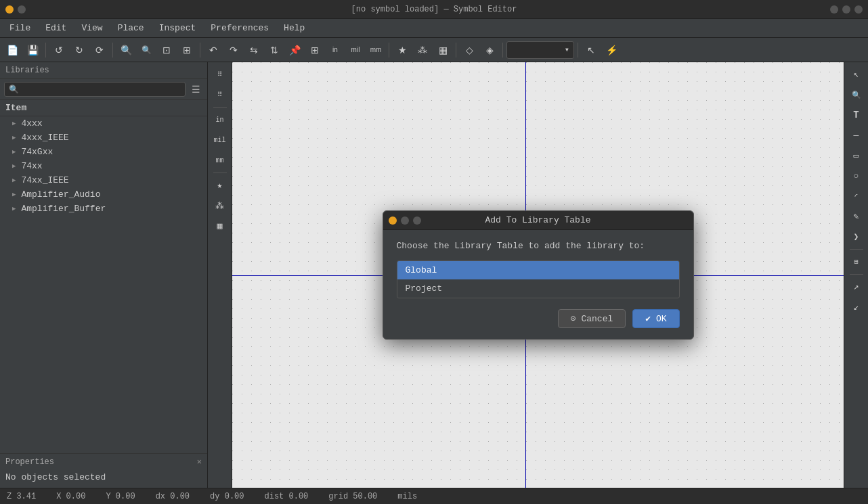 The image size is (868, 504). What do you see at coordinates (408, 497) in the screenshot?
I see `status-units: mils` at bounding box center [408, 497].